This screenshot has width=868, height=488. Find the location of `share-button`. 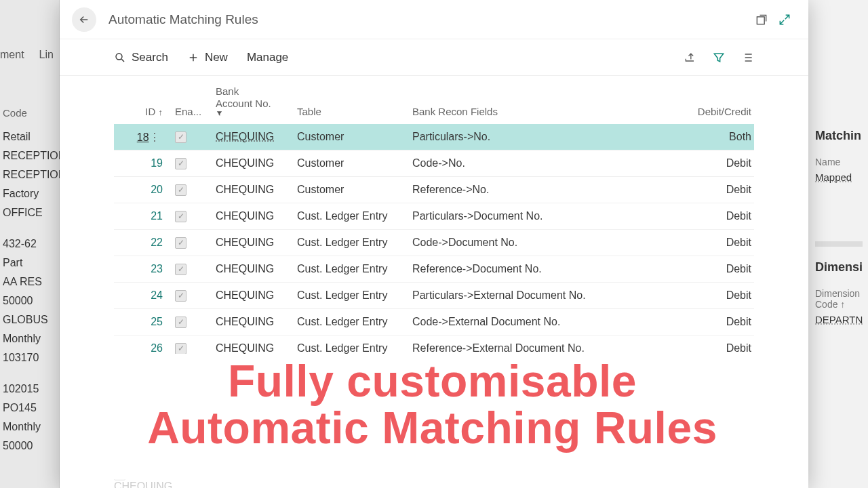

share-button is located at coordinates (690, 58).